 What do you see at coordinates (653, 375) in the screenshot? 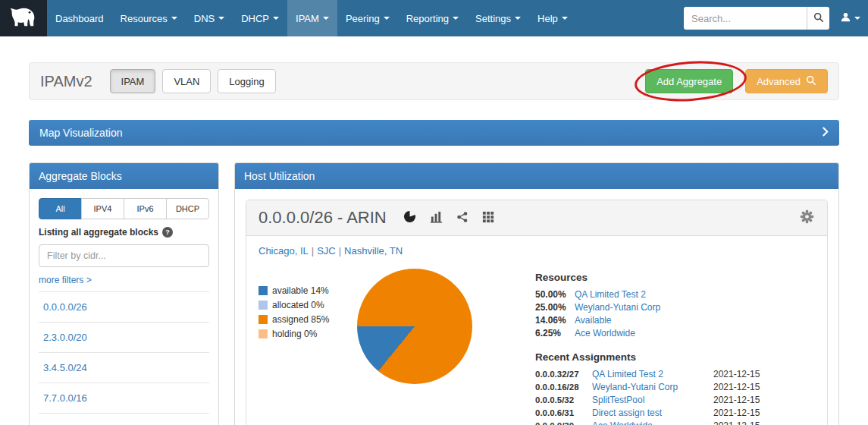
I see `assignment-link: QA Limited Test 2` at bounding box center [653, 375].